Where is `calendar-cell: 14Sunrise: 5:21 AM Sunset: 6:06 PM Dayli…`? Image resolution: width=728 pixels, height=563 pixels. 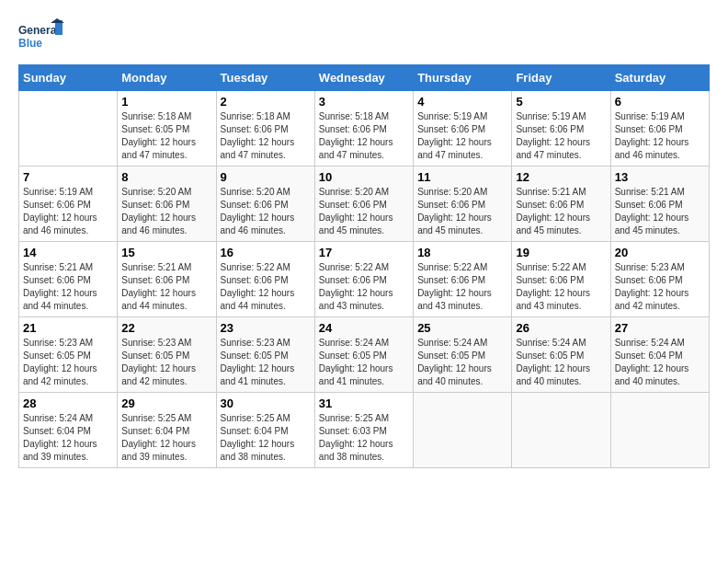 calendar-cell: 14Sunrise: 5:21 AM Sunset: 6:06 PM Dayli… is located at coordinates (68, 280).